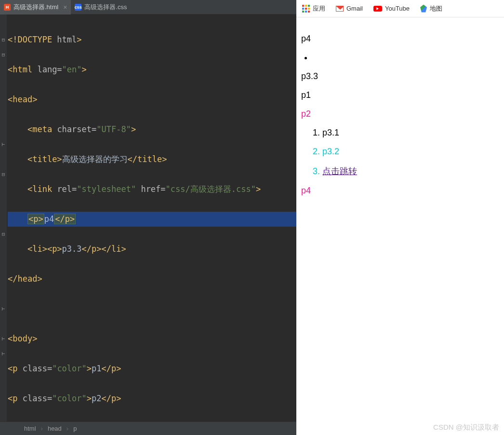 The height and width of the screenshot is (435, 504). I want to click on youtube-icon, so click(378, 9).